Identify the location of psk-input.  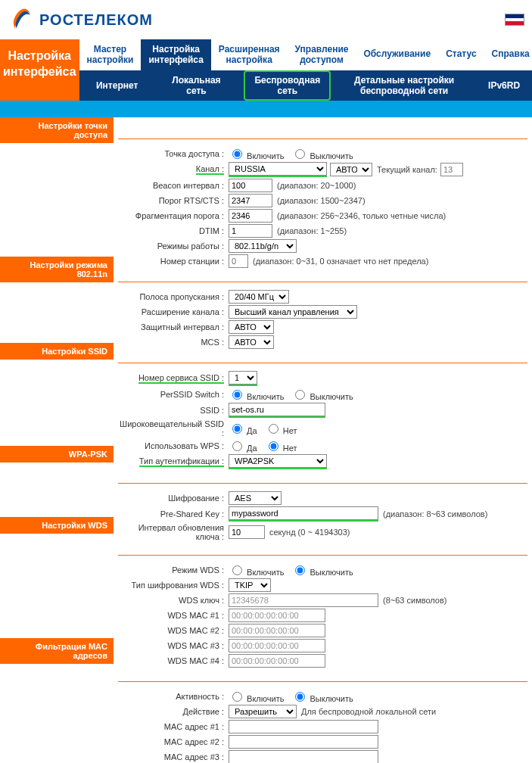
(303, 513).